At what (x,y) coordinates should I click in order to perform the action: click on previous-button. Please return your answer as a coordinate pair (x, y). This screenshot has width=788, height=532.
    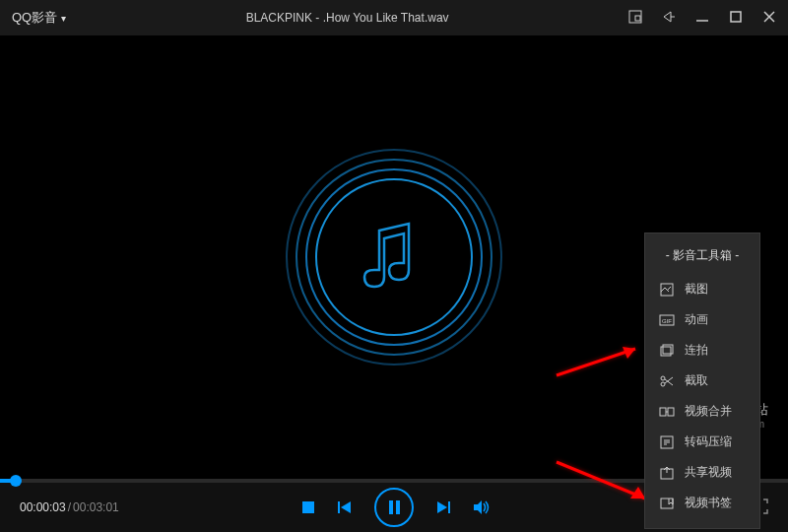
    Looking at the image, I should click on (345, 507).